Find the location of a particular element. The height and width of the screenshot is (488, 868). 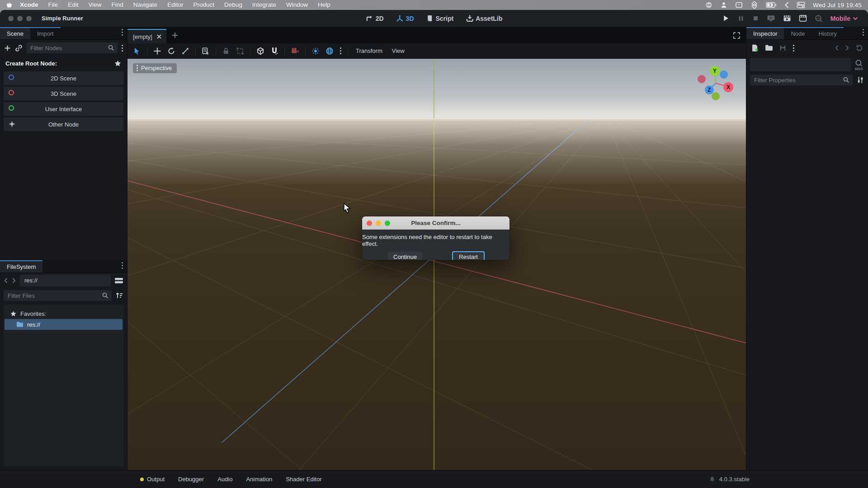

local-space-button is located at coordinates (260, 51).